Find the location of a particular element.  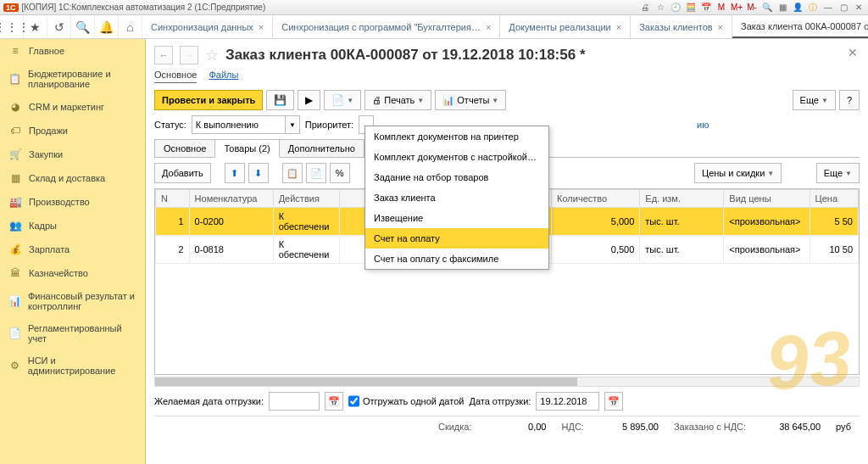

copy-button: 📋 is located at coordinates (292, 173).